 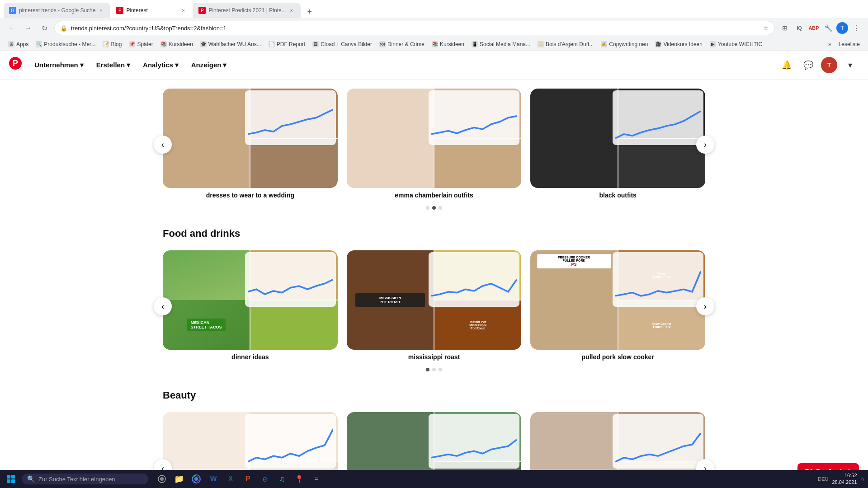 I want to click on iq-icon: IQ, so click(x=799, y=28).